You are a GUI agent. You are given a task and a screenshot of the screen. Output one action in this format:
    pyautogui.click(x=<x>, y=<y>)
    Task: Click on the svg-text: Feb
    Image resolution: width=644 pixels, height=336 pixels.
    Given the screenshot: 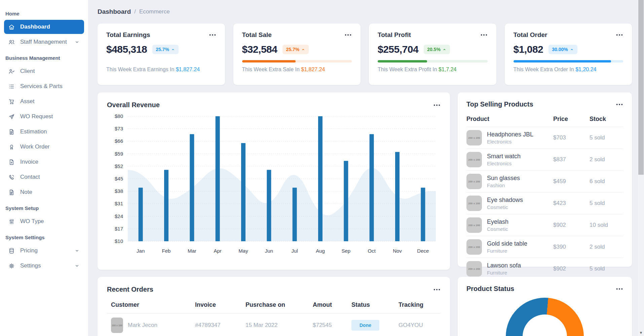 What is the action you would take?
    pyautogui.click(x=166, y=251)
    